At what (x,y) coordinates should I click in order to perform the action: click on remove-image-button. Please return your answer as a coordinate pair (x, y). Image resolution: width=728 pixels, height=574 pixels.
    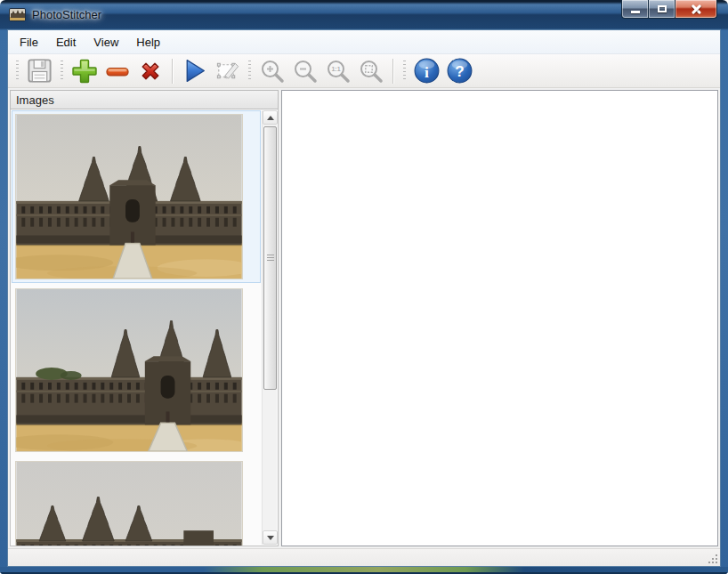
    Looking at the image, I should click on (117, 71).